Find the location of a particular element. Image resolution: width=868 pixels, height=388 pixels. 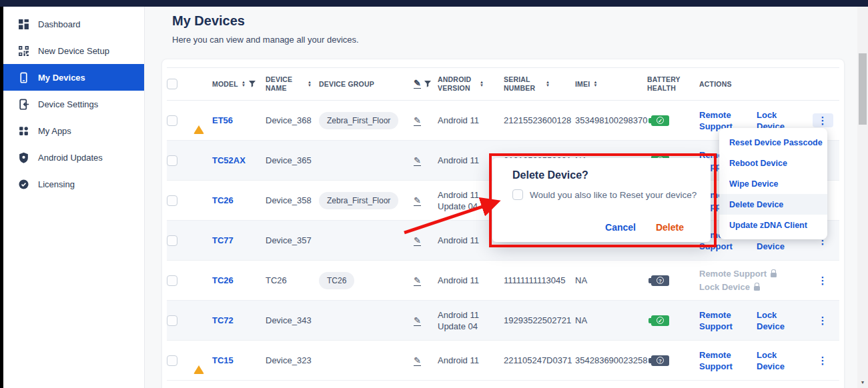

serial-number: 11111111113045 is located at coordinates (535, 280).